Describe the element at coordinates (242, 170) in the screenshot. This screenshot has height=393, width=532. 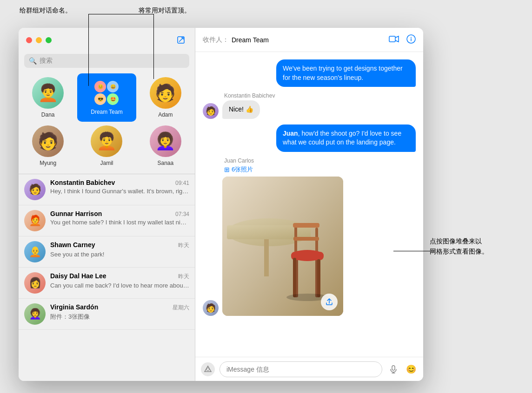
I see `photo-count-text: 6张照片` at that location.